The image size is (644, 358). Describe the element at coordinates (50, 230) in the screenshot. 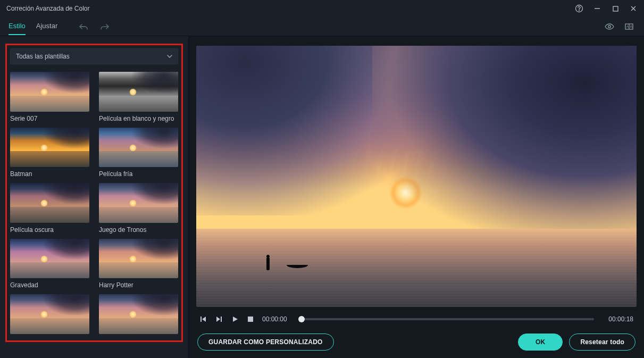

I see `template-label: Película oscura` at that location.